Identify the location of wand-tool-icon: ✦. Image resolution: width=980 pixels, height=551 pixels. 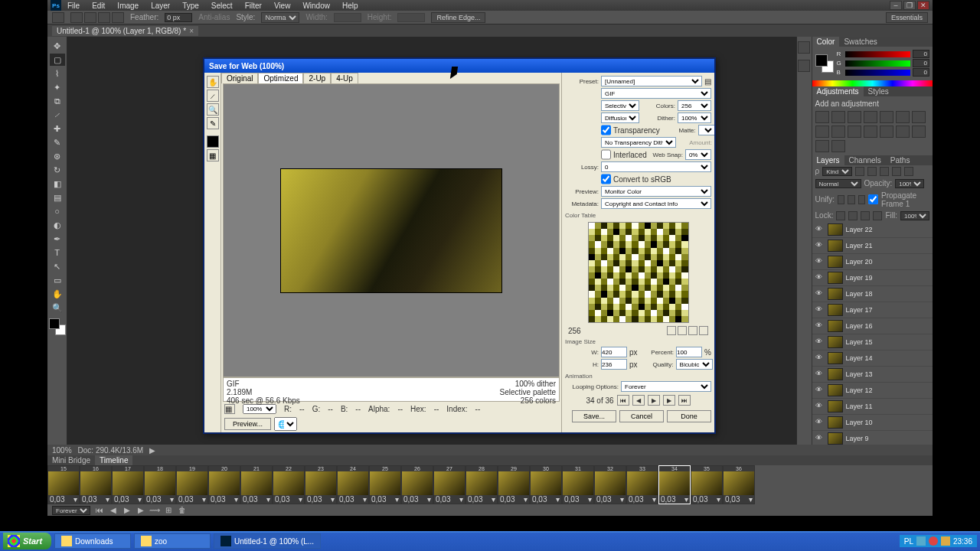
(57, 87).